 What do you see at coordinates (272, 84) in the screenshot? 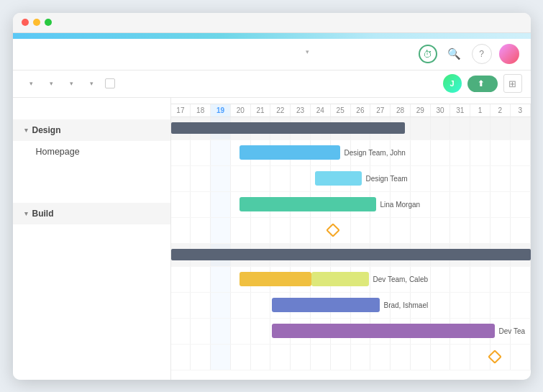
I see `toolbar: ▾ ▾ ▾ ▾ J ⬆ ⊞` at bounding box center [272, 84].